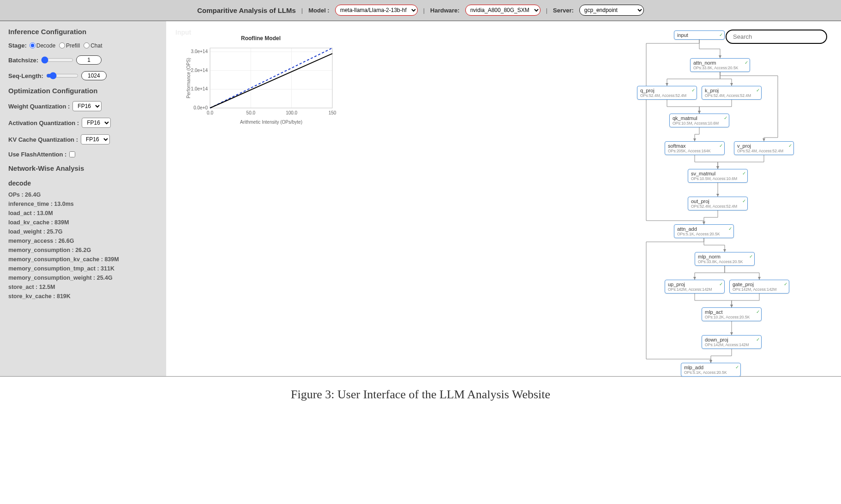 The height and width of the screenshot is (504, 841). Describe the element at coordinates (718, 179) in the screenshot. I see `node-sub: OPs:10.5M, Access:10.6M` at that location.